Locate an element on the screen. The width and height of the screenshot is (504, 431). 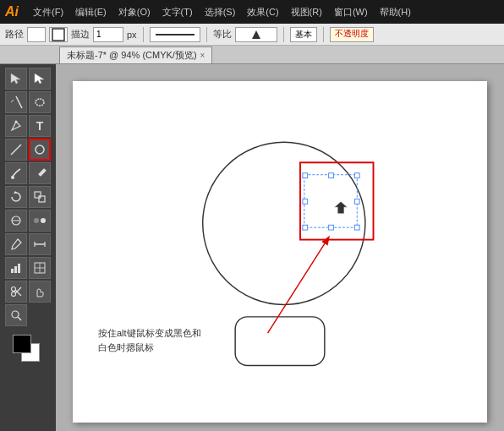
stroke-unit: px is located at coordinates (132, 35).